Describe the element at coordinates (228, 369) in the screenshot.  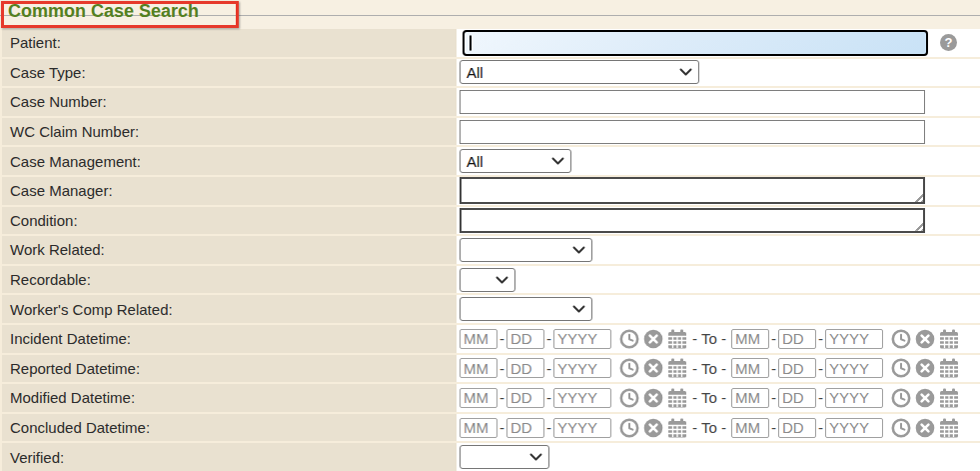
I see `reported-datetime-label: Reported Datetime:` at that location.